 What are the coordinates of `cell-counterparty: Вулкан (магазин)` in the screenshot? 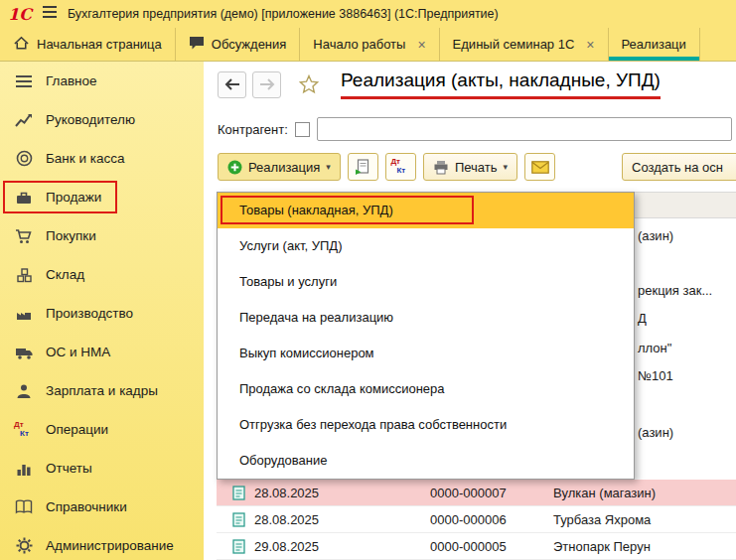 It's located at (604, 492).